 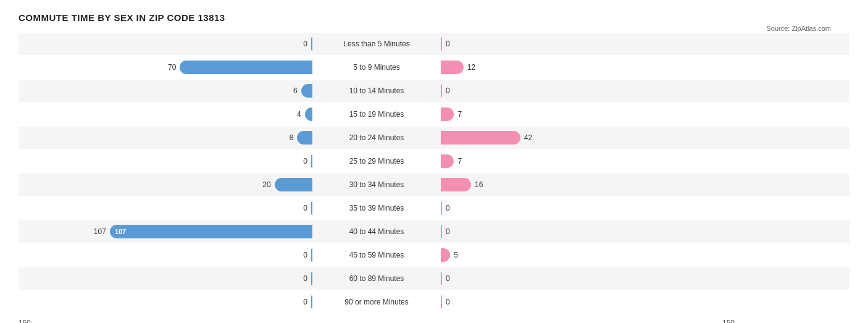 What do you see at coordinates (434, 91) in the screenshot?
I see `chart-row: 610 to 14 Minutes0` at bounding box center [434, 91].